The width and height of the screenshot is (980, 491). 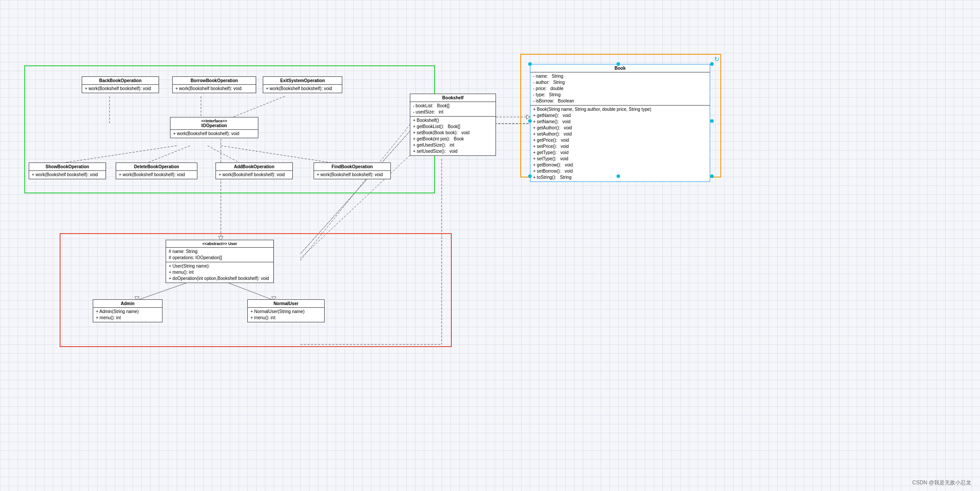 I want to click on resize-handle-bl, so click(x=530, y=176).